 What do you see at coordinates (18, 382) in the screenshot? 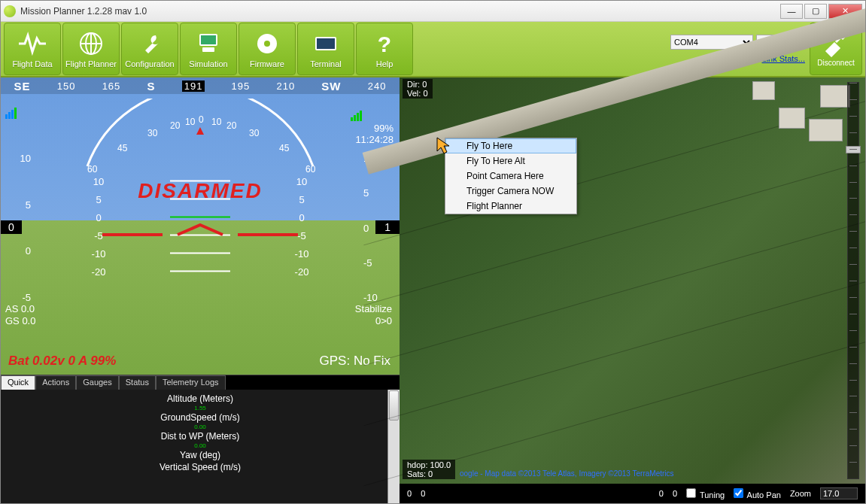
I see `tab-quick: Quick` at bounding box center [18, 382].